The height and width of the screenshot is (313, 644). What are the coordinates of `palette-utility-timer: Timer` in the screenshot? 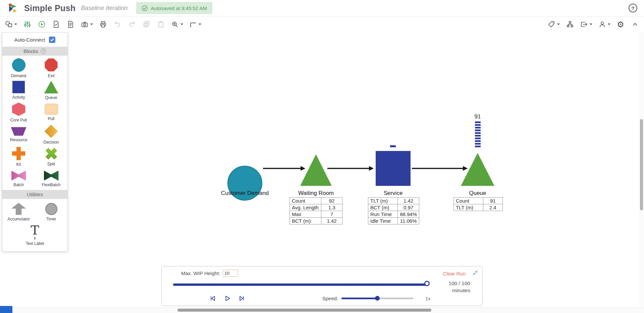 It's located at (51, 212).